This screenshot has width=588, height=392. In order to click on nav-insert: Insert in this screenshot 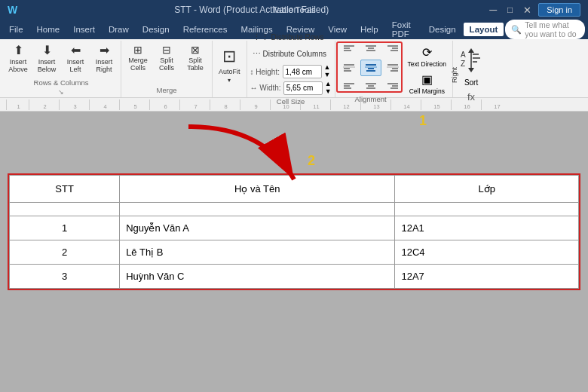, I will do `click(84, 29)`.